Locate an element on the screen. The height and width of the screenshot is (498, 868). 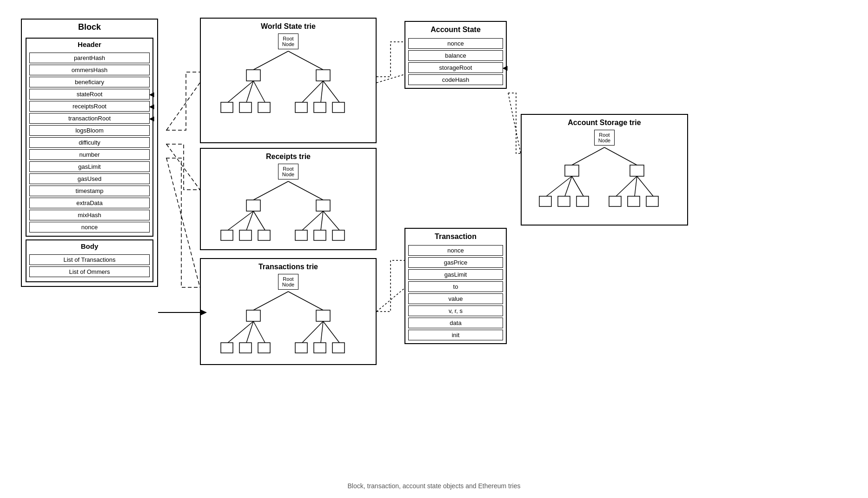
field-beneficiary: beneficiary is located at coordinates (89, 82).